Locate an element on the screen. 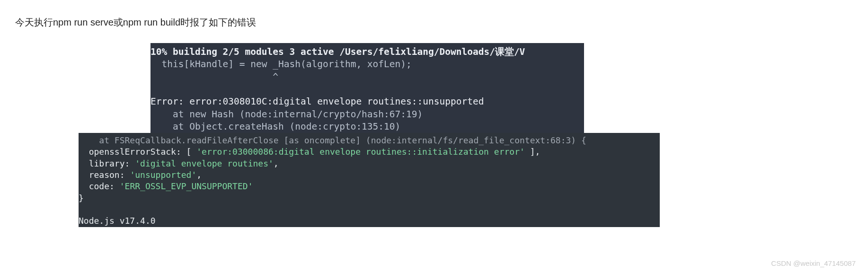 The image size is (868, 272). term2-line-1: at FSReqCallback.readFileAfterClose [as … is located at coordinates (332, 140).